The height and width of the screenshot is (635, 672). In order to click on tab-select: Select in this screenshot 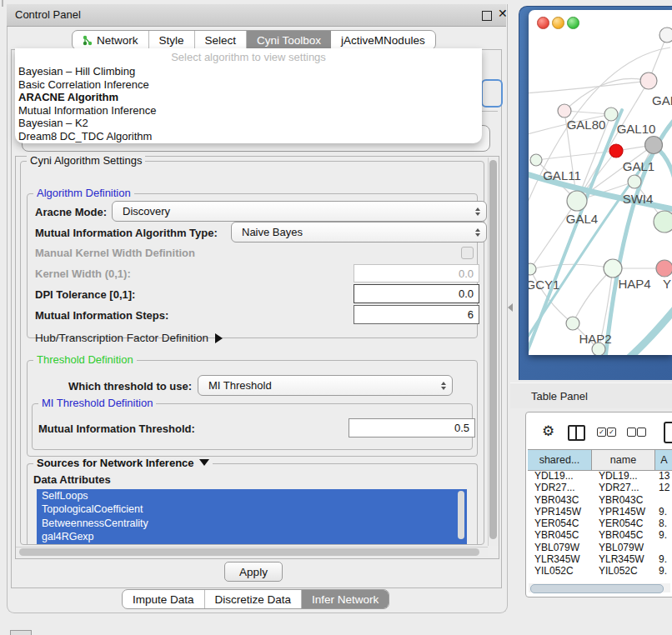, I will do `click(222, 40)`.